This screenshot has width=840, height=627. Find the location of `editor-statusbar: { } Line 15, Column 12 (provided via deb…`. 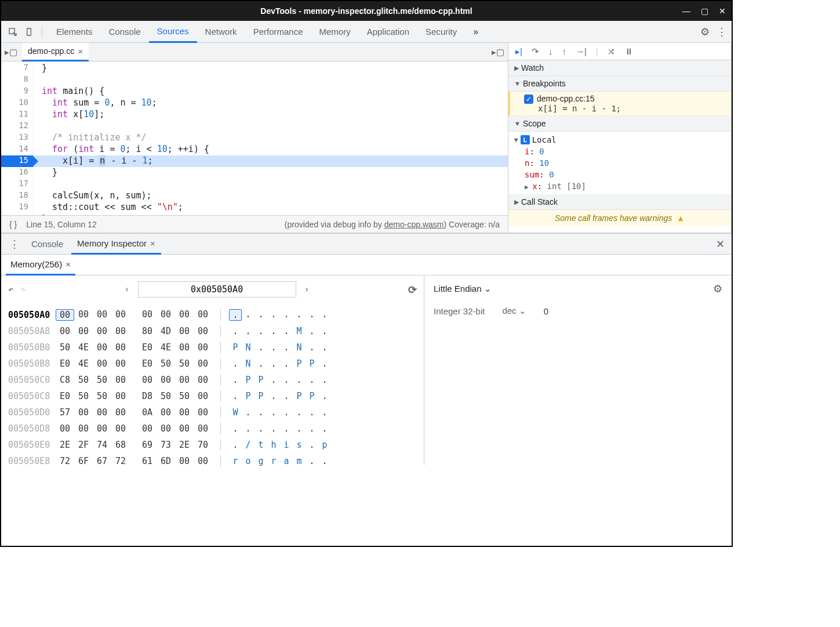

editor-statusbar: { } Line 15, Column 12 (provided via deb… is located at coordinates (254, 224).